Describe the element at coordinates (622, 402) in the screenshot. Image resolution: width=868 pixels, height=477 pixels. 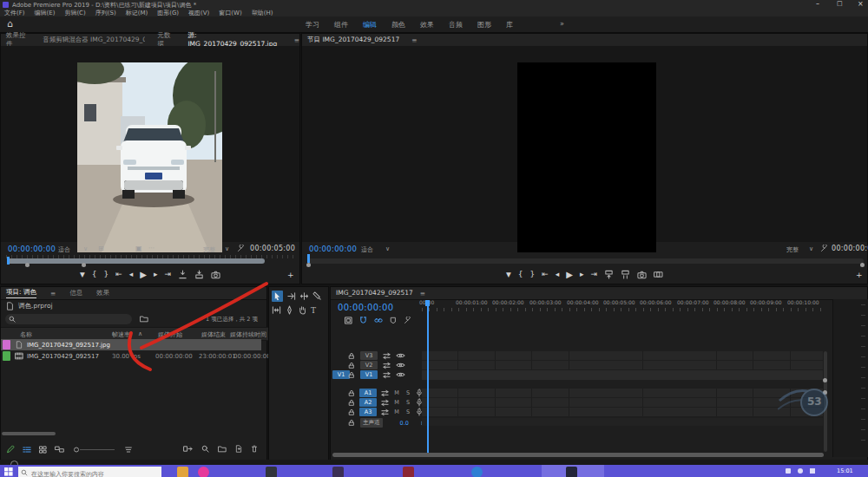
I see `track-lane-a2` at that location.